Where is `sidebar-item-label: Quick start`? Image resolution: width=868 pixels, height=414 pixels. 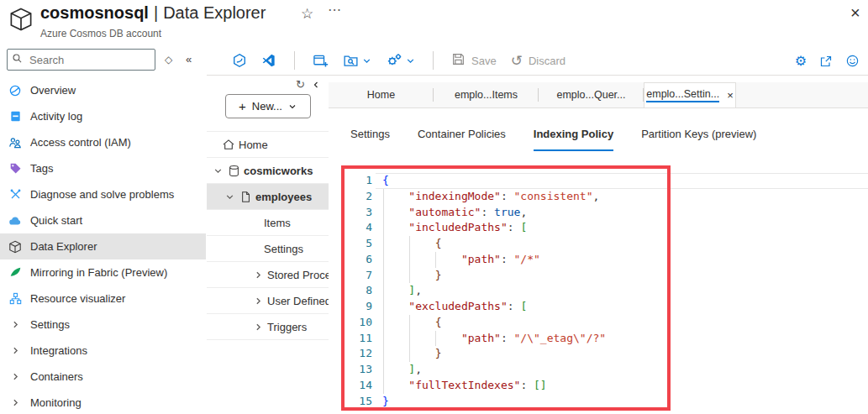 sidebar-item-label: Quick start is located at coordinates (56, 220).